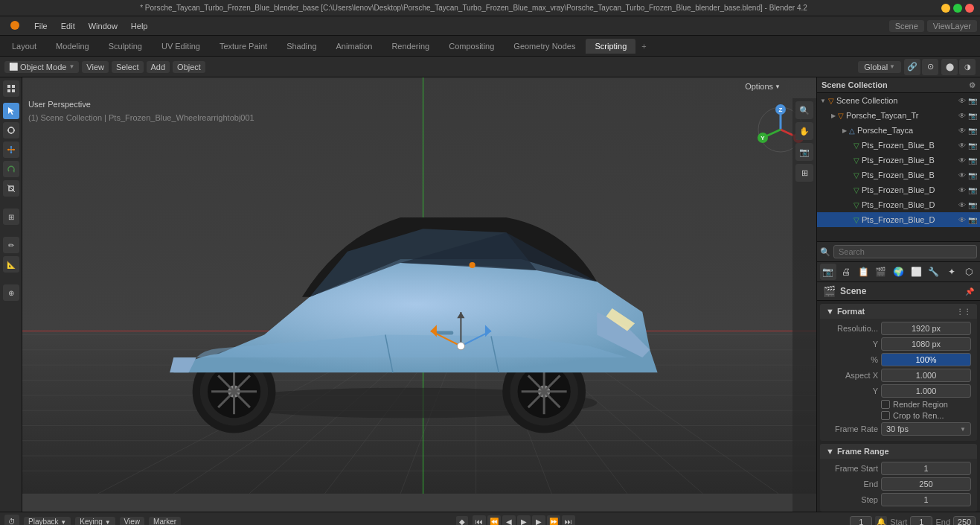 This screenshot has height=525, width=980. What do you see at coordinates (644, 46) in the screenshot?
I see `add-workspace-button: +` at bounding box center [644, 46].